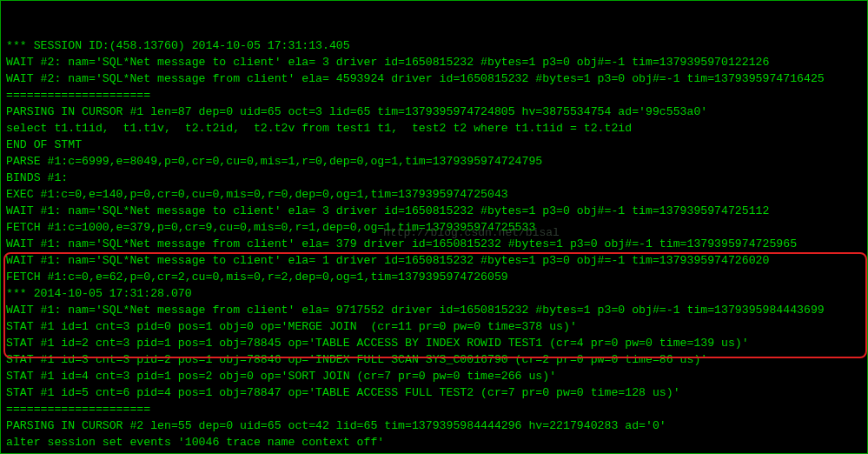  I want to click on trace-line: WAIT #2: nam='SQL*Net message from clien…, so click(434, 78).